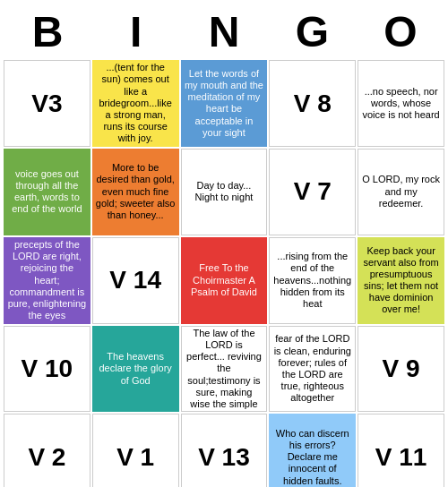 The image size is (448, 487). Describe the element at coordinates (401, 192) in the screenshot. I see `bingo-cell-9: O LORD, my rock and my redeemer.` at that location.